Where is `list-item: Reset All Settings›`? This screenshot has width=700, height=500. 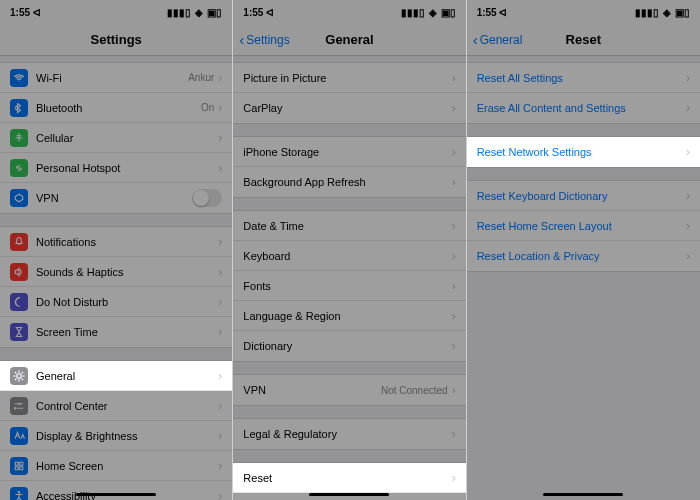 list-item: Reset All Settings› is located at coordinates (584, 78).